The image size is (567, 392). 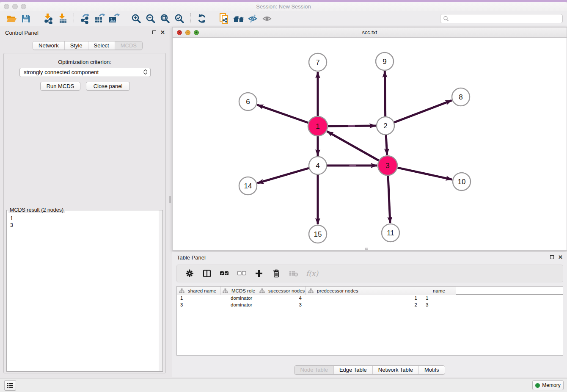 I want to click on task-history-button, so click(x=10, y=385).